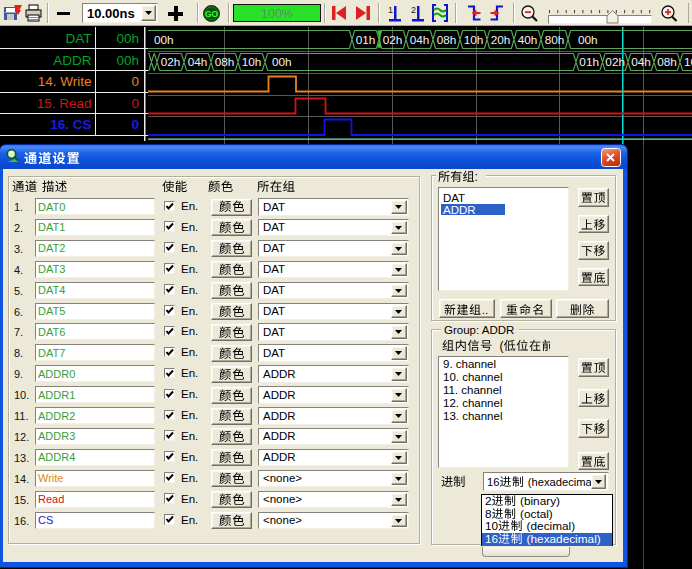 This screenshot has width=692, height=569. What do you see at coordinates (528, 40) in the screenshot?
I see `svg-text: 40h` at bounding box center [528, 40].